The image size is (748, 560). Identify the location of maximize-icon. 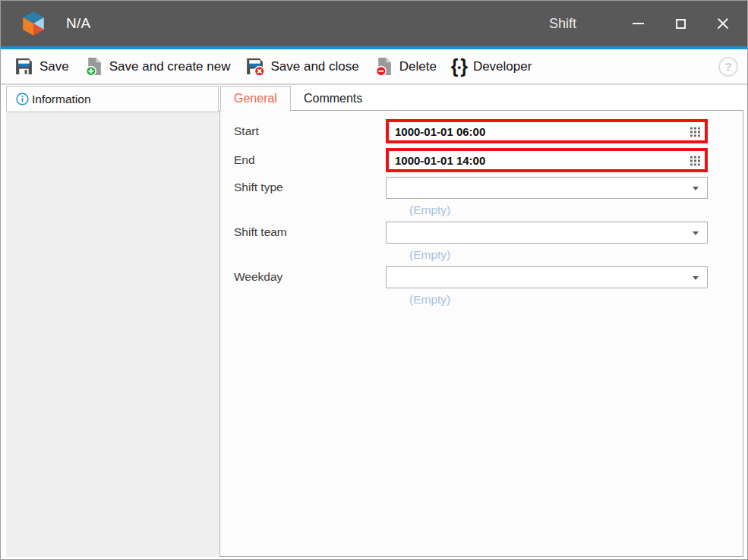
(680, 24).